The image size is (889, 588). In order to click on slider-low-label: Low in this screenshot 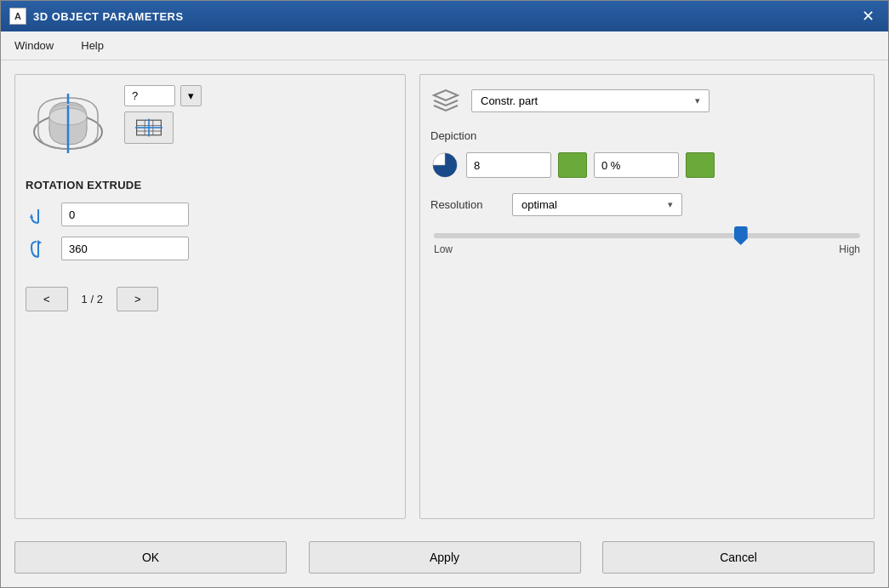, I will do `click(443, 249)`.